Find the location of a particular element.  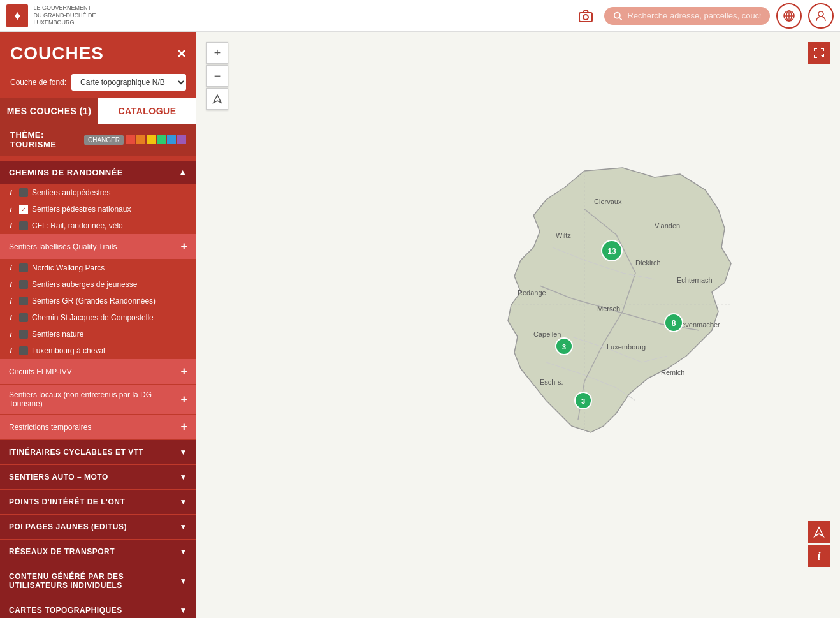

layer-cfl: i CFL: Rail, randonnée, vélo is located at coordinates (98, 226).